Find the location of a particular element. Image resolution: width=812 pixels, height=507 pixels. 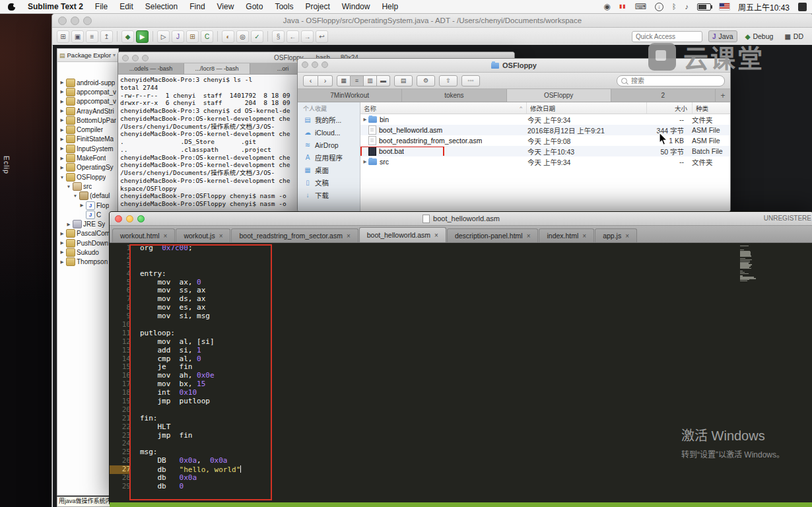

menu-item-file: File is located at coordinates (102, 7).